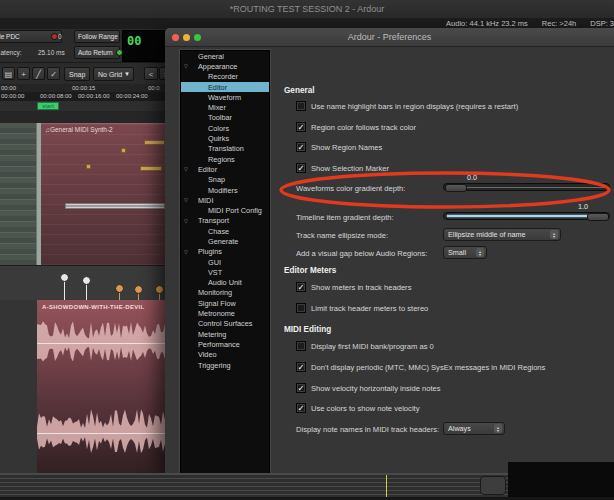 This screenshot has width=614, height=500. I want to click on slider-value: 0.0, so click(472, 178).